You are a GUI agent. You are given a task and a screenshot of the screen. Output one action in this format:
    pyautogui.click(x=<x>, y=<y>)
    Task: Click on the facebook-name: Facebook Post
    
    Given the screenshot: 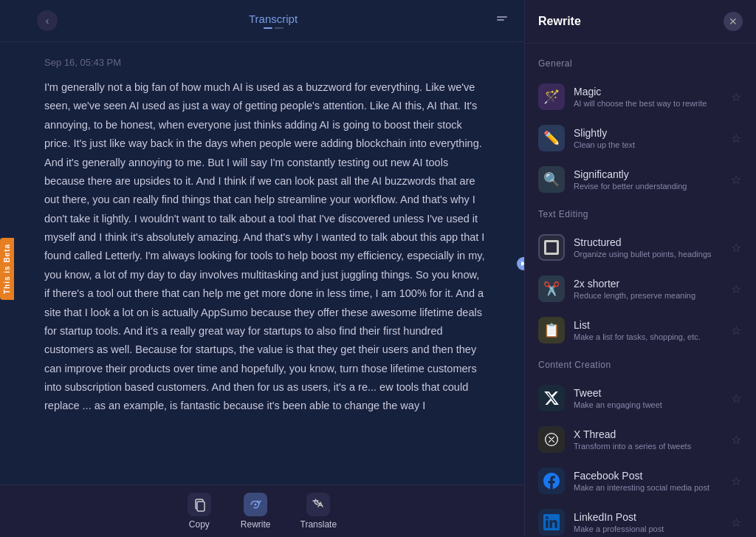 What is the action you would take?
    pyautogui.click(x=647, y=476)
    